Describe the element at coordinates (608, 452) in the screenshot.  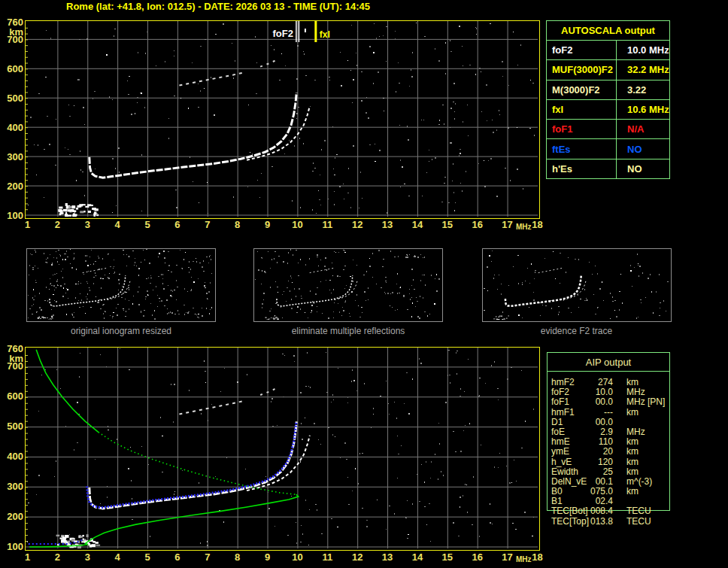
I see `aip-table-rows: hmF2274kmfoF210.0MHzfoF100.0MHz[PN]hmF1-…` at that location.